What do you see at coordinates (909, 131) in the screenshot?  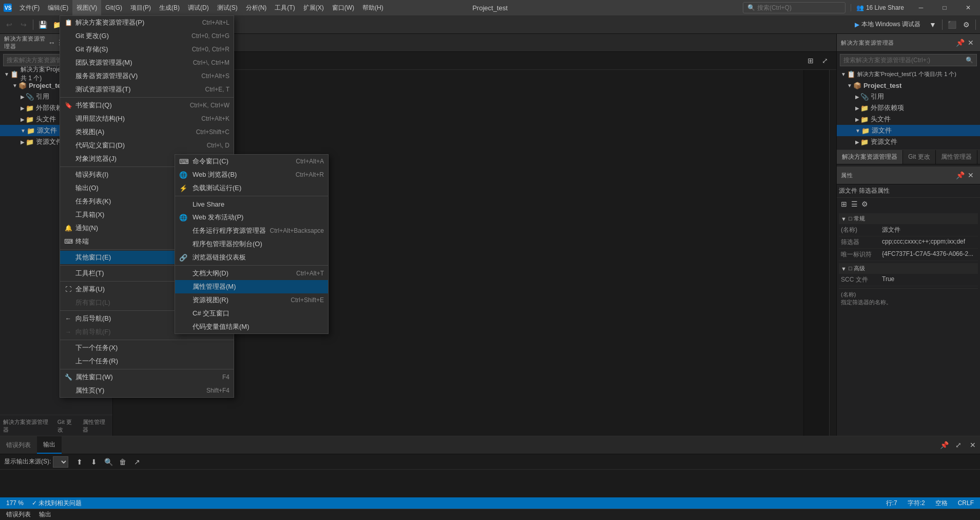 I see `sol-source: ▼ 📁 源文件` at bounding box center [909, 131].